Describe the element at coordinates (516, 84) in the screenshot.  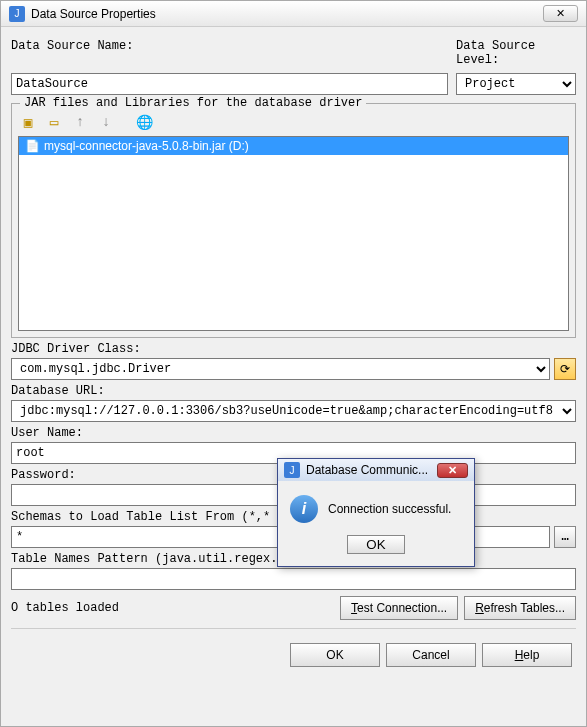
I see `data-source-level-select: Project` at that location.